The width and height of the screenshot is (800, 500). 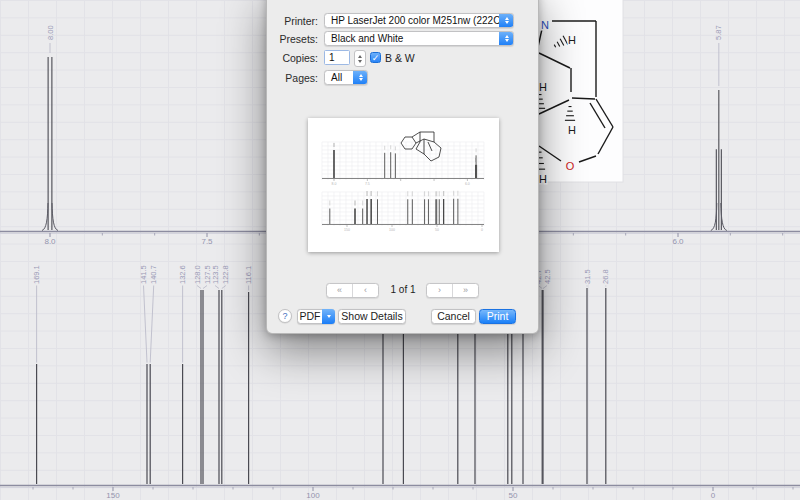 What do you see at coordinates (498, 316) in the screenshot?
I see `print-button: Print` at bounding box center [498, 316].